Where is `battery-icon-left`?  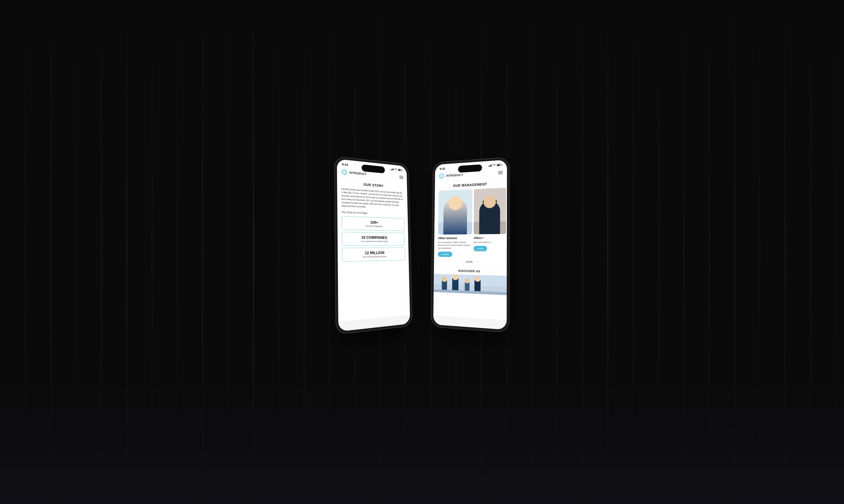
battery-icon-left is located at coordinates (400, 170).